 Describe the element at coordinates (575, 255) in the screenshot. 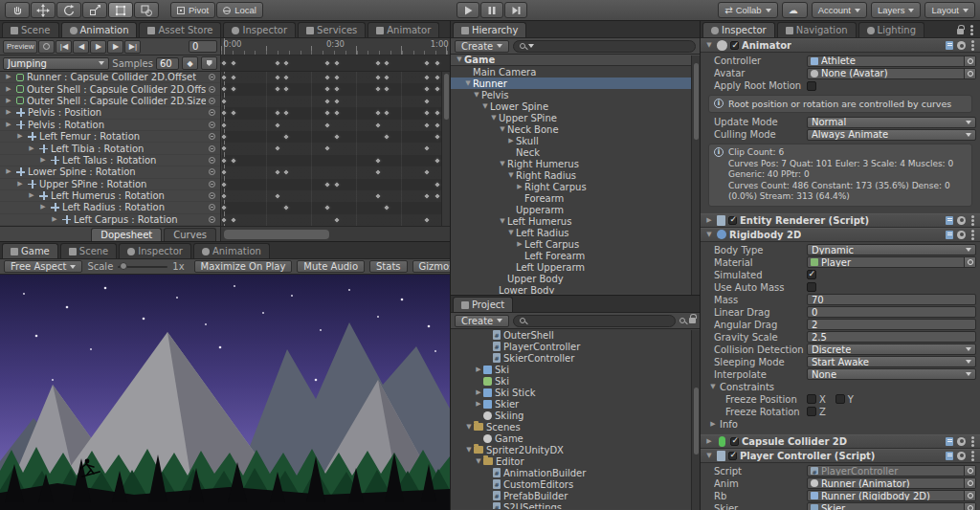

I see `hierarchy-item: Left Forearm` at that location.